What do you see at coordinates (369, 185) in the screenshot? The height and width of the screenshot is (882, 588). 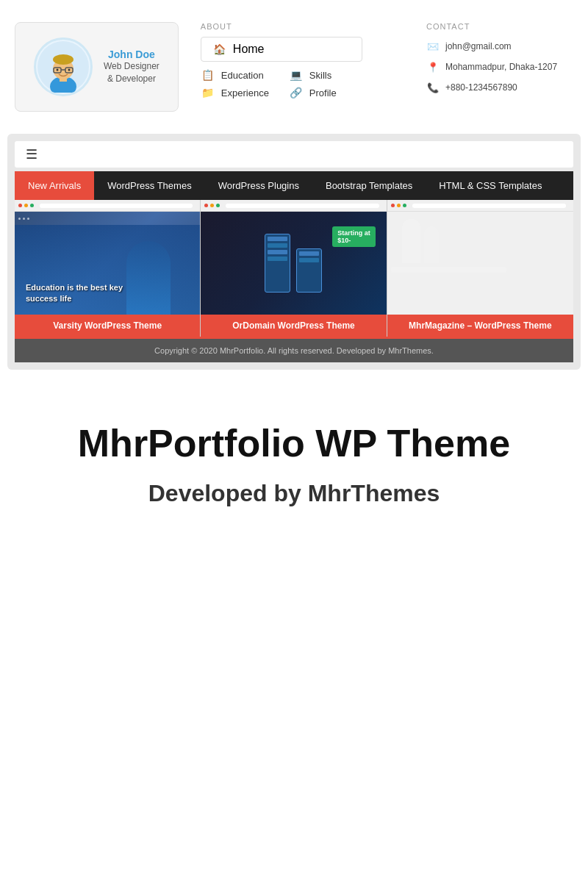 I see `nav-bootstrap-templates: Bootstrap Templates` at bounding box center [369, 185].